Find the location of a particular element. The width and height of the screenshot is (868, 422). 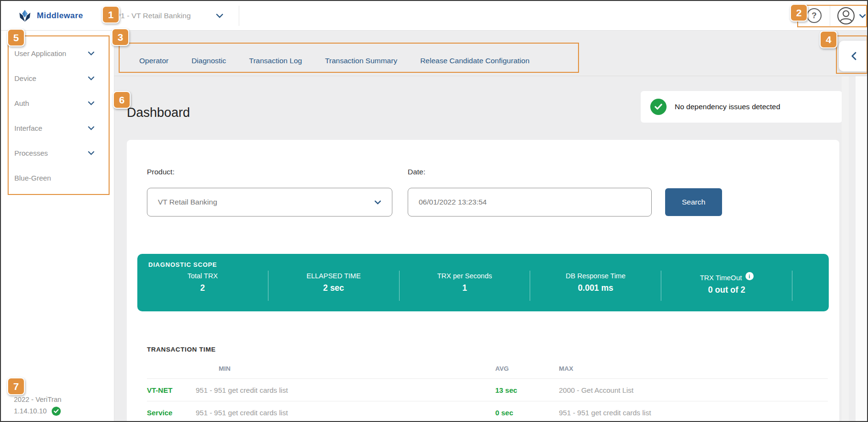

environment-selector-value: P1 - VT Retail Banking is located at coordinates (153, 16).